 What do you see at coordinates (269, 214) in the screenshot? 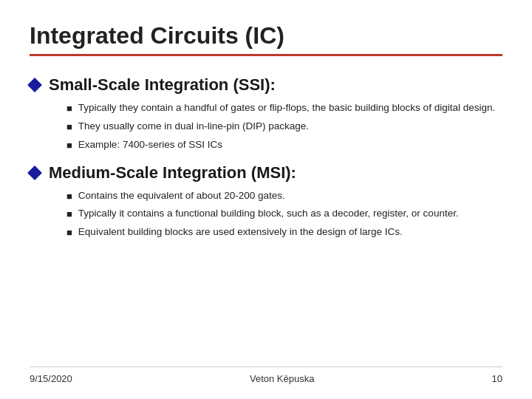
I see `msi-bullet-2: Typically it contains a functional build…` at bounding box center [269, 214].